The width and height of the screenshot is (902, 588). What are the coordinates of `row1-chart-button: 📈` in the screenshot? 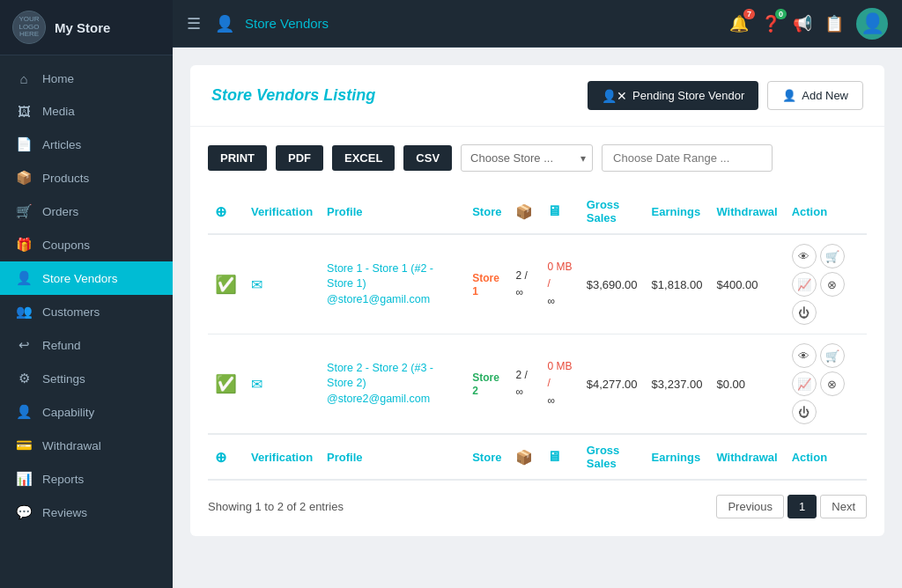 It's located at (804, 284).